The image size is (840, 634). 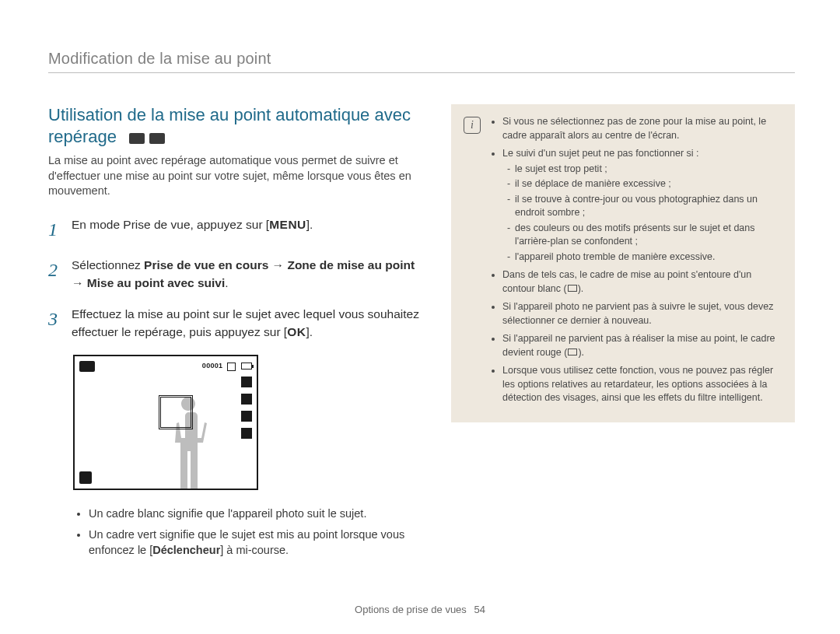 What do you see at coordinates (259, 513) in the screenshot?
I see `list-item: Un cadre blanc signifie que l'appareil p…` at bounding box center [259, 513].